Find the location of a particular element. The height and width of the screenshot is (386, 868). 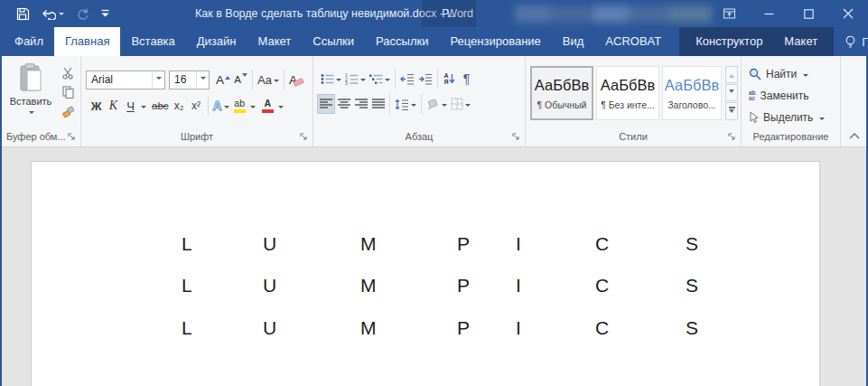

shading-button is located at coordinates (437, 104).